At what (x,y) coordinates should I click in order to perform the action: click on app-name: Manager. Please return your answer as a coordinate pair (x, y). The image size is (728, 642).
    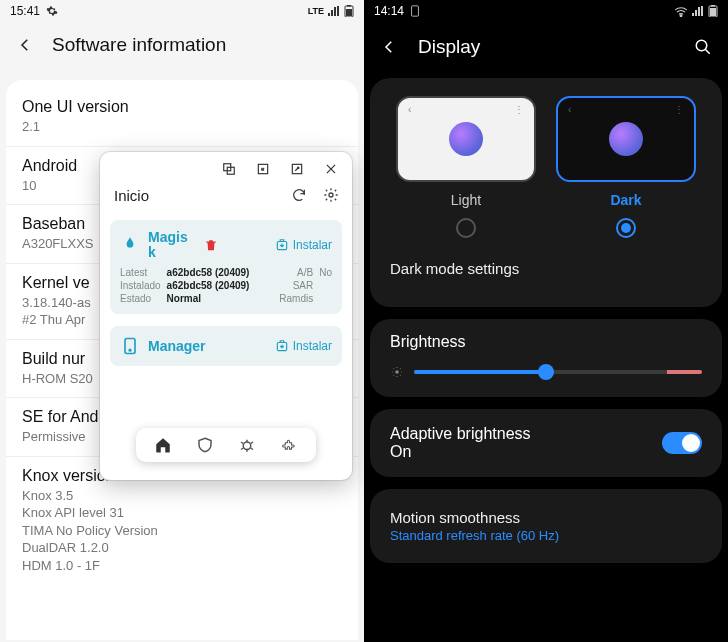
    Looking at the image, I should click on (177, 346).